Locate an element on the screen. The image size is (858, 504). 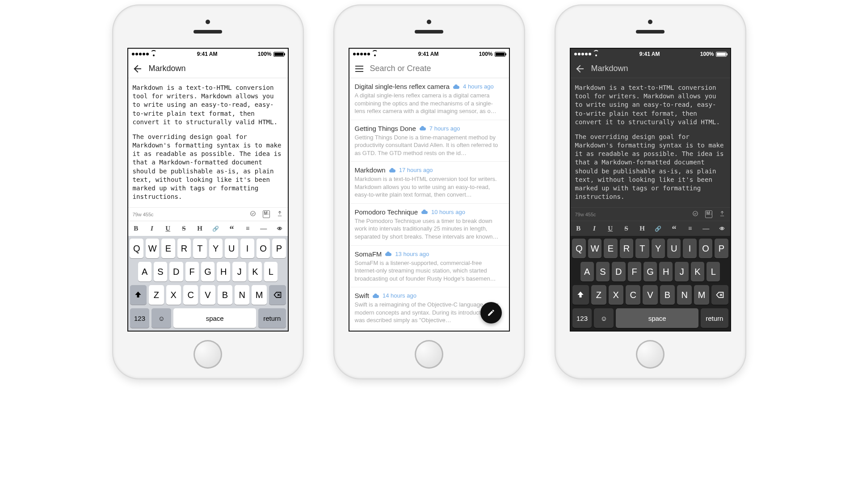
key-c: C is located at coordinates (633, 295).